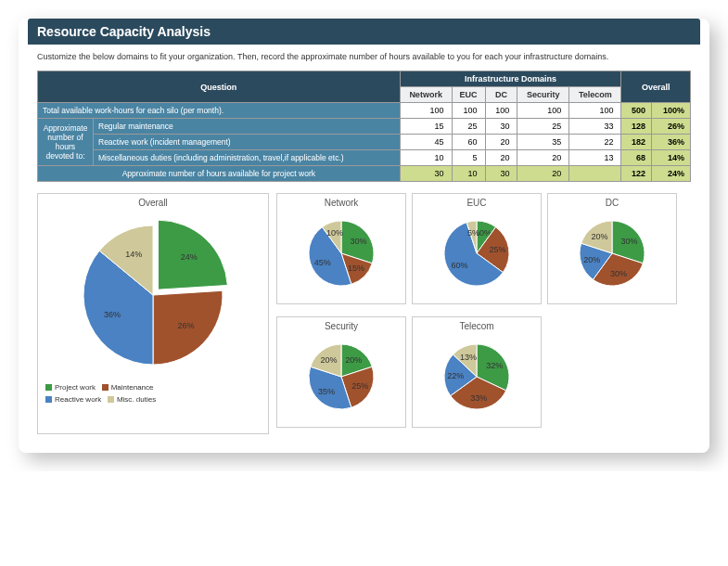 This screenshot has width=728, height=566. Describe the element at coordinates (111, 399) in the screenshot. I see `swatch-misc-icon` at that location.